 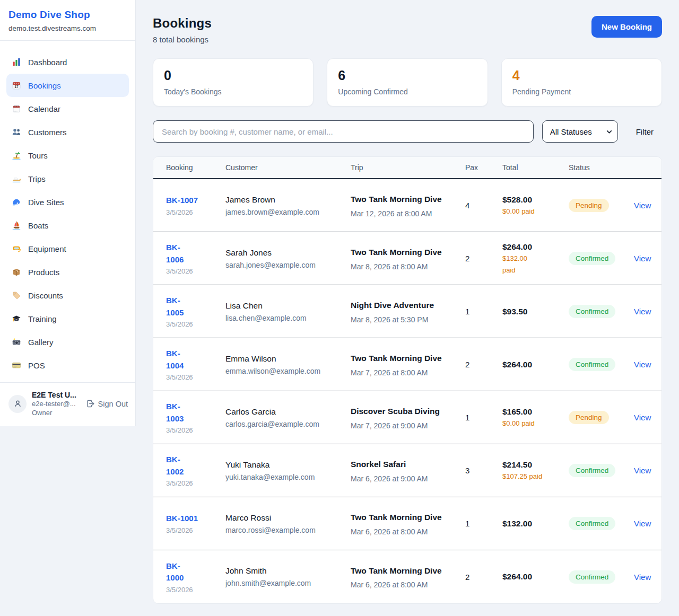 What do you see at coordinates (602, 524) in the screenshot?
I see `status-cell: Confirmed` at bounding box center [602, 524].